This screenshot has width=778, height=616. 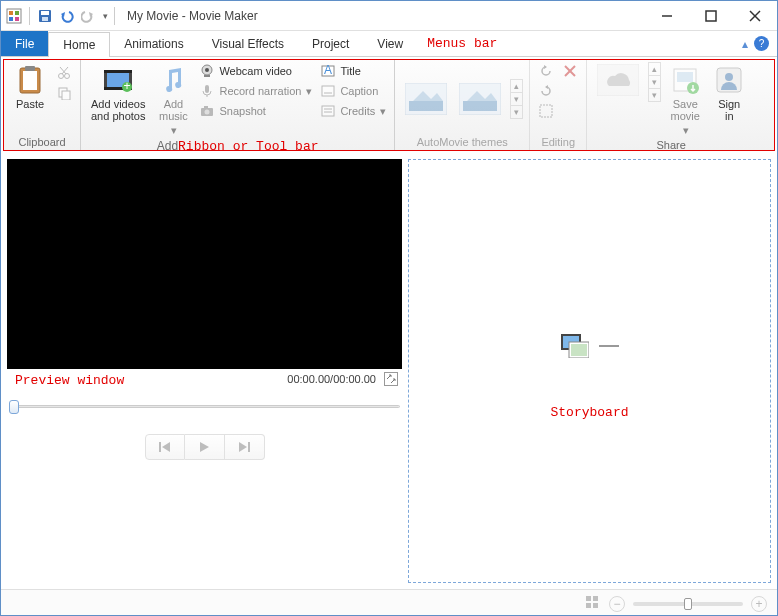 What do you see at coordinates (61, 16) in the screenshot?
I see `quick-access-toolbar: ▾` at bounding box center [61, 16].